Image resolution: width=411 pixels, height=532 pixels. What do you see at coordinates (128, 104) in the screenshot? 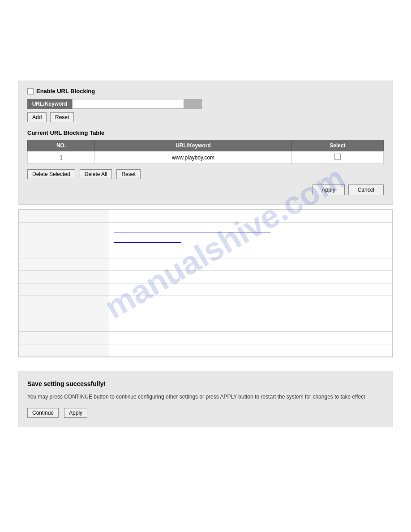
I see `url-keyword-input` at bounding box center [128, 104].